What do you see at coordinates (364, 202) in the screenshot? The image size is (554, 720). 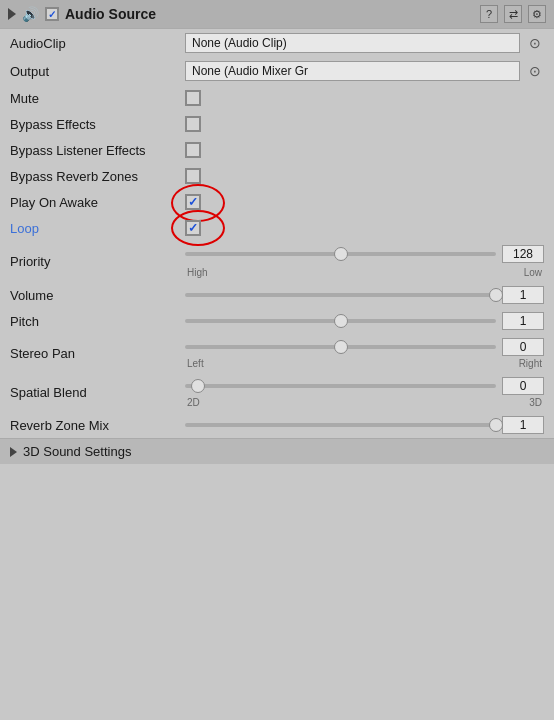 I see `play-on-awake-control` at bounding box center [364, 202].